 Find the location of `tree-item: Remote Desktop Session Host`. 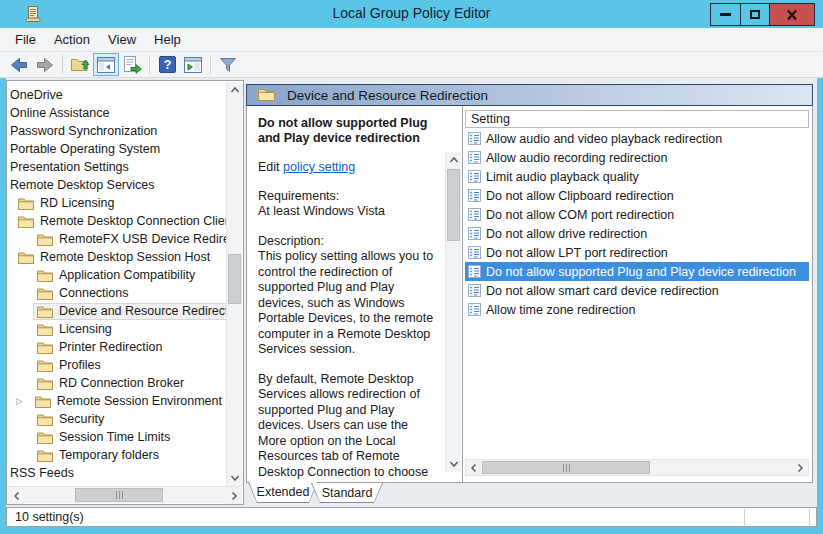

tree-item: Remote Desktop Session Host is located at coordinates (117, 257).